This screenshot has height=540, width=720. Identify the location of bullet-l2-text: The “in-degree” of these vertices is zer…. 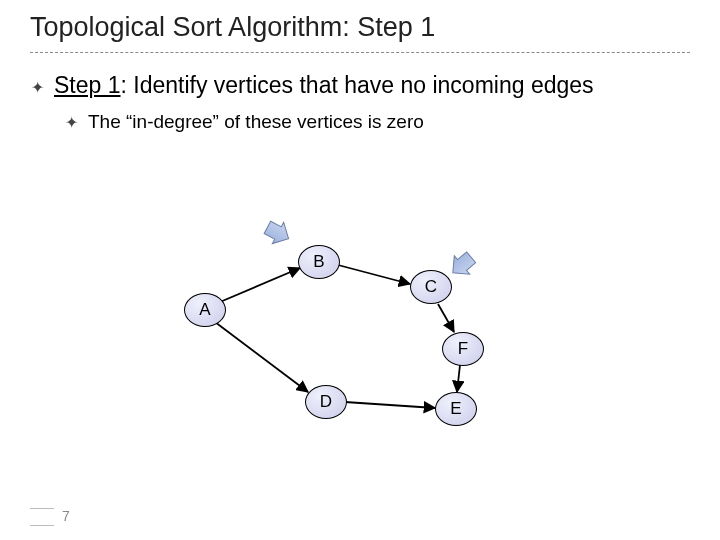
(256, 122).